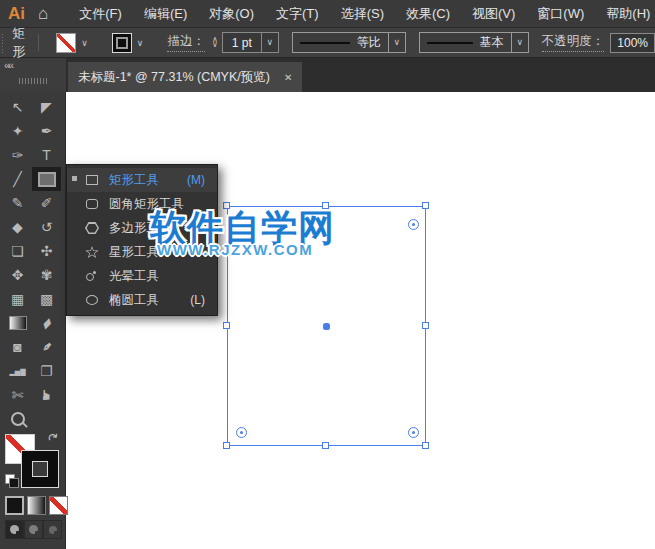  Describe the element at coordinates (18, 131) in the screenshot. I see `magic-wand-tool: ✦` at that location.